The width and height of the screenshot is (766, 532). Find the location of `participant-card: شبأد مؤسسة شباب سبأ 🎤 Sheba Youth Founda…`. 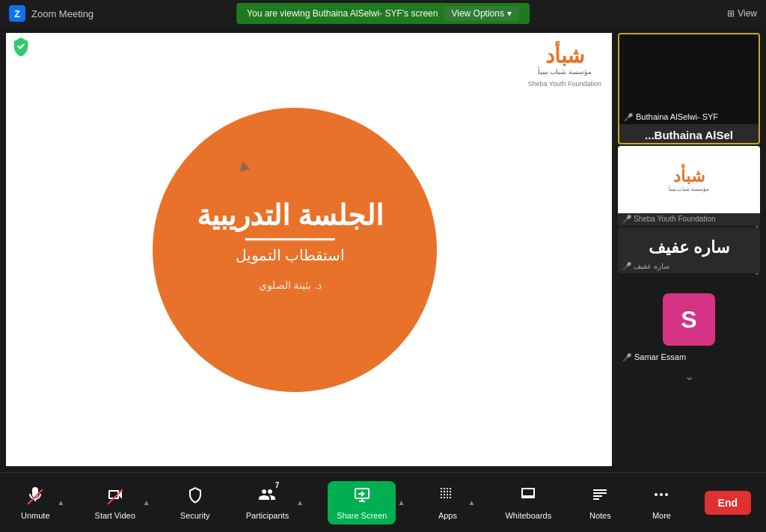

participant-card: شبأد مؤسسة شباب سبأ 🎤 Sheba Youth Founda… is located at coordinates (689, 186).